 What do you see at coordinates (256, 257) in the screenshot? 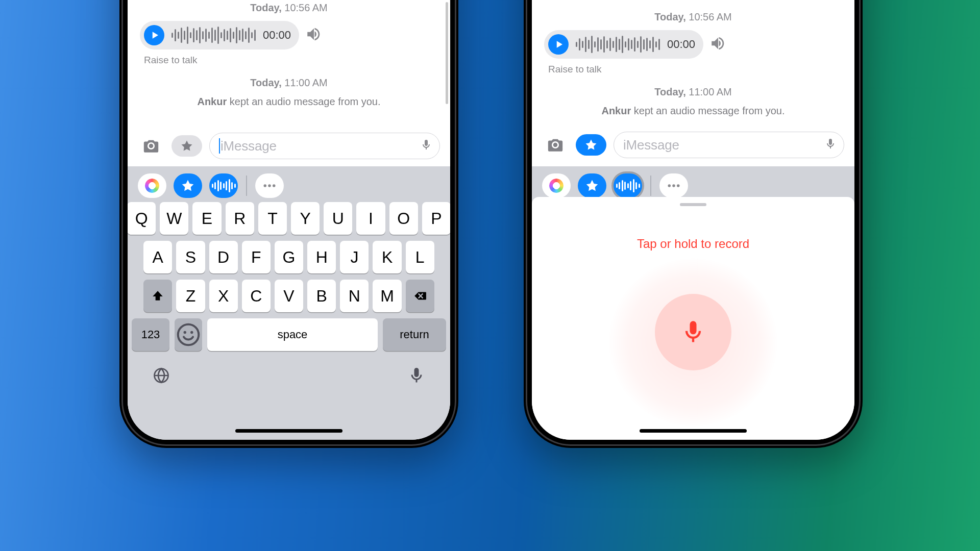
I see `key-f: F` at bounding box center [256, 257].